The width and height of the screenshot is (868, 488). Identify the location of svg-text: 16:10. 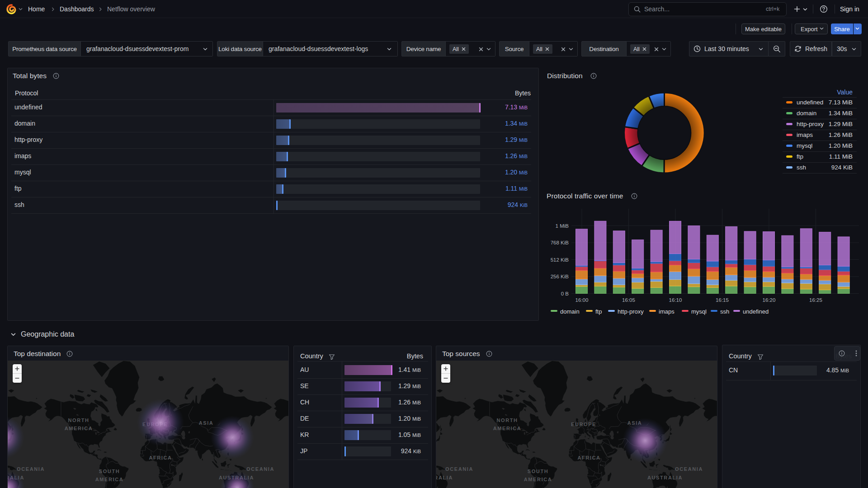
(675, 300).